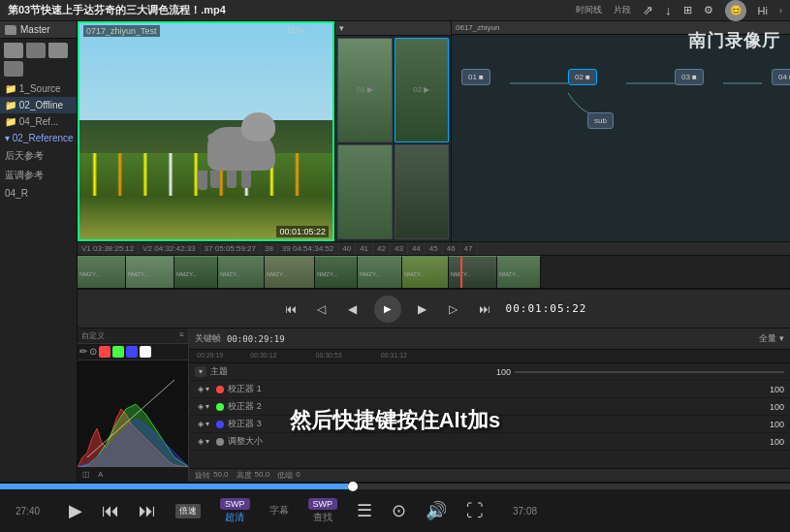  I want to click on sidebar-item-houttian: 后天参考, so click(39, 156).